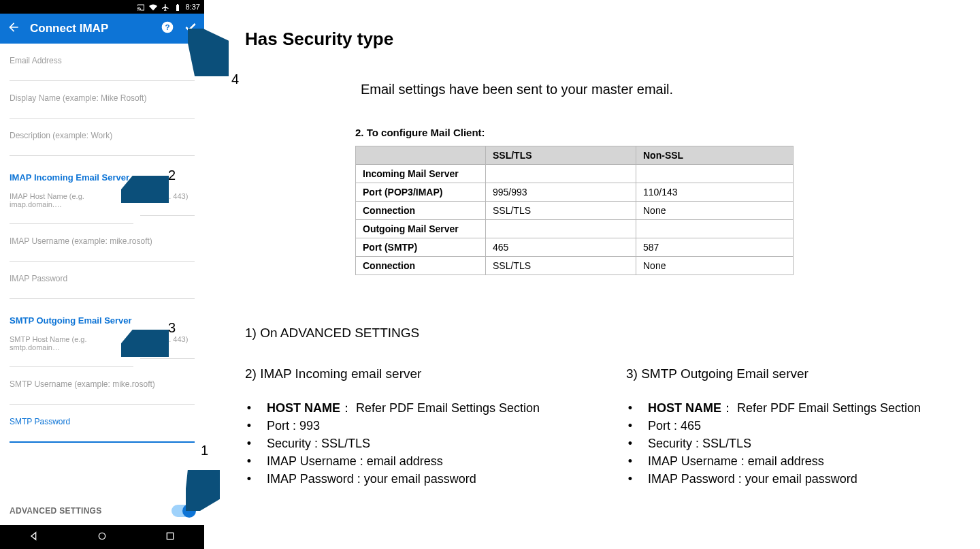 This screenshot has height=549, width=980. Describe the element at coordinates (102, 384) in the screenshot. I see `smtp-username-field: SMTP Username (example: mike.rosoft)` at that location.